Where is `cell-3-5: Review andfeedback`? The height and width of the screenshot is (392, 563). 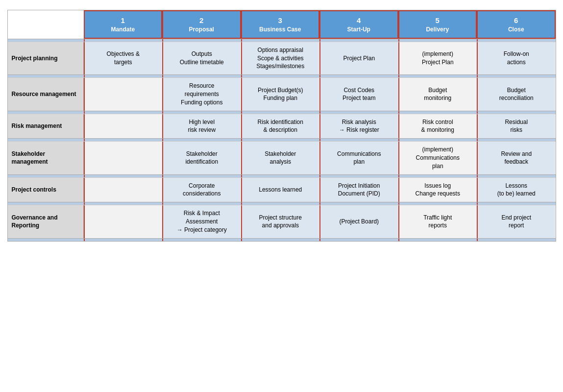 cell-3-5: Review andfeedback is located at coordinates (516, 158).